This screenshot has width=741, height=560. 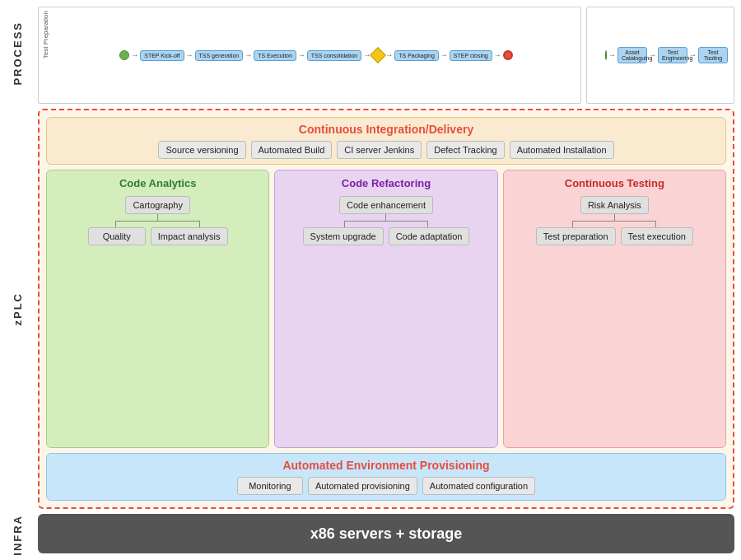 What do you see at coordinates (189, 55) in the screenshot?
I see `arrow2: →` at bounding box center [189, 55].